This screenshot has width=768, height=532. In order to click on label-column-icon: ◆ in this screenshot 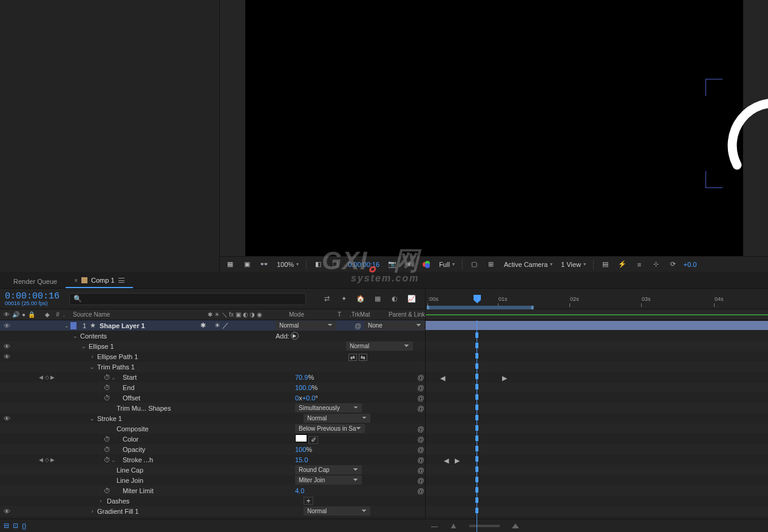, I will do `click(49, 314)`.